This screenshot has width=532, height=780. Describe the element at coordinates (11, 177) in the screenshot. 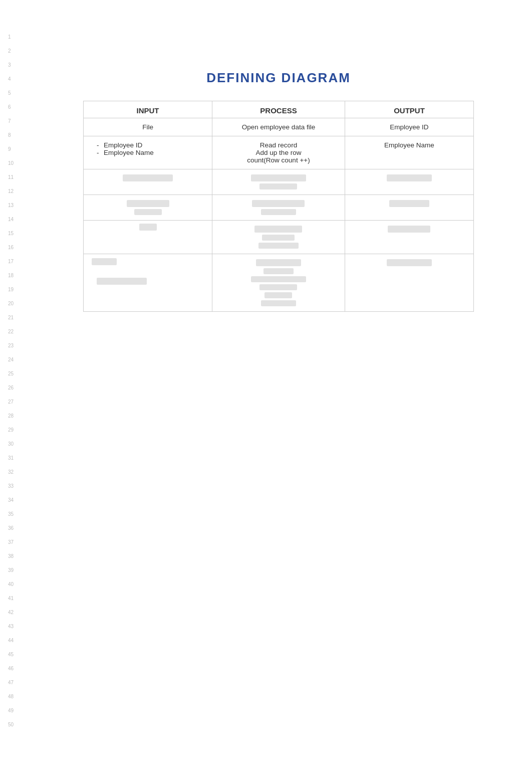

I see `line-num-11: 11` at that location.